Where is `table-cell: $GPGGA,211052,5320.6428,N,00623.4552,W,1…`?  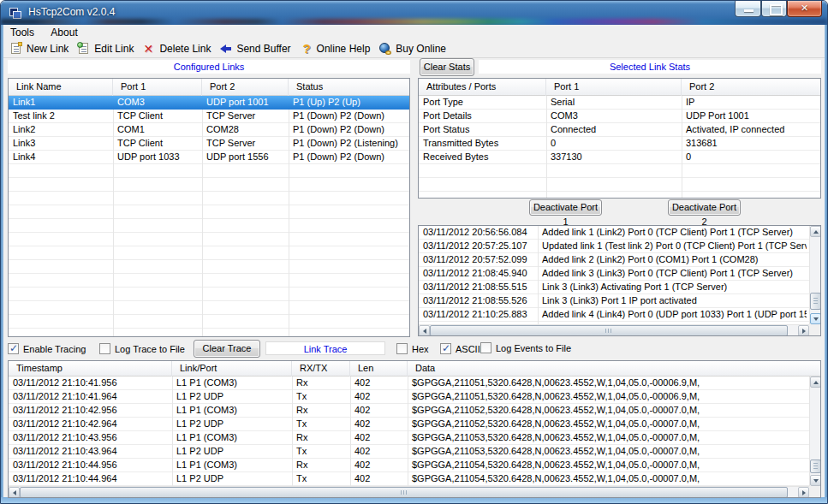
table-cell: $GPGGA,211052,5320.6428,N,00623.4552,W,1… is located at coordinates (607, 411).